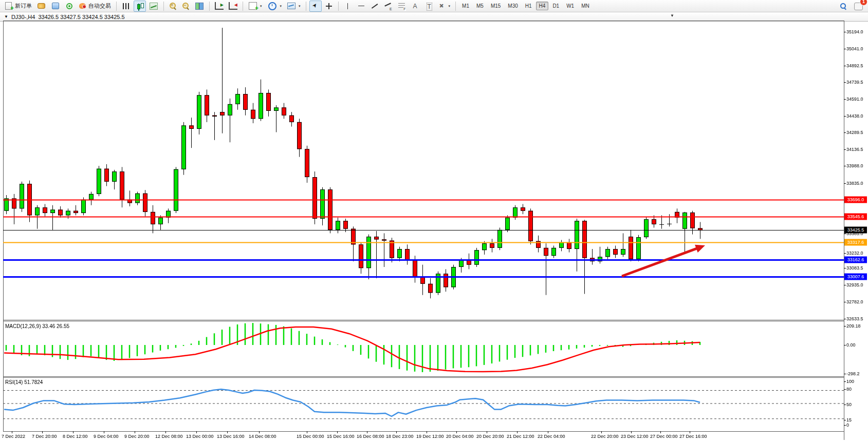 Image resolution: width=868 pixels, height=442 pixels. Describe the element at coordinates (263, 436) in the screenshot. I see `time-axis-label: 14 Dec 08:00` at that location.